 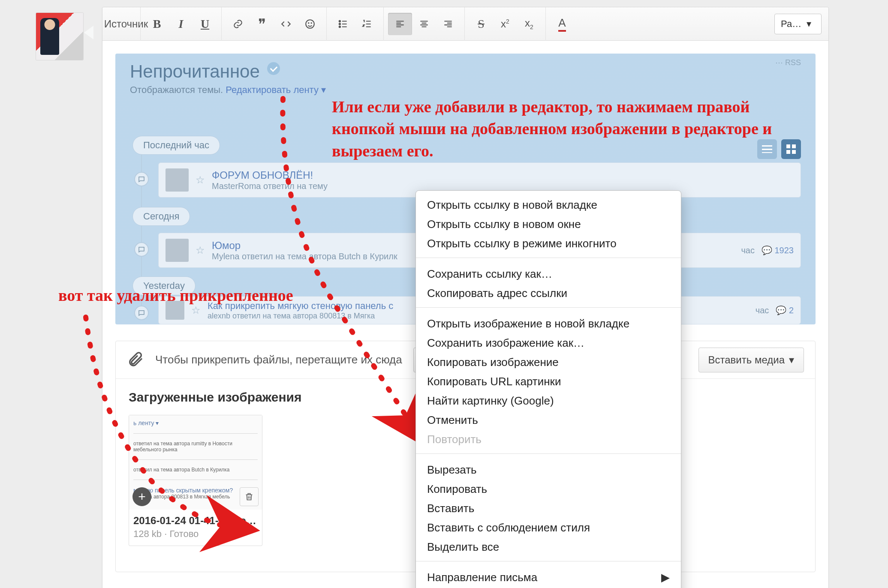 I want to click on ctx-copy-img-url: Копировать URL картинки, so click(x=548, y=381).